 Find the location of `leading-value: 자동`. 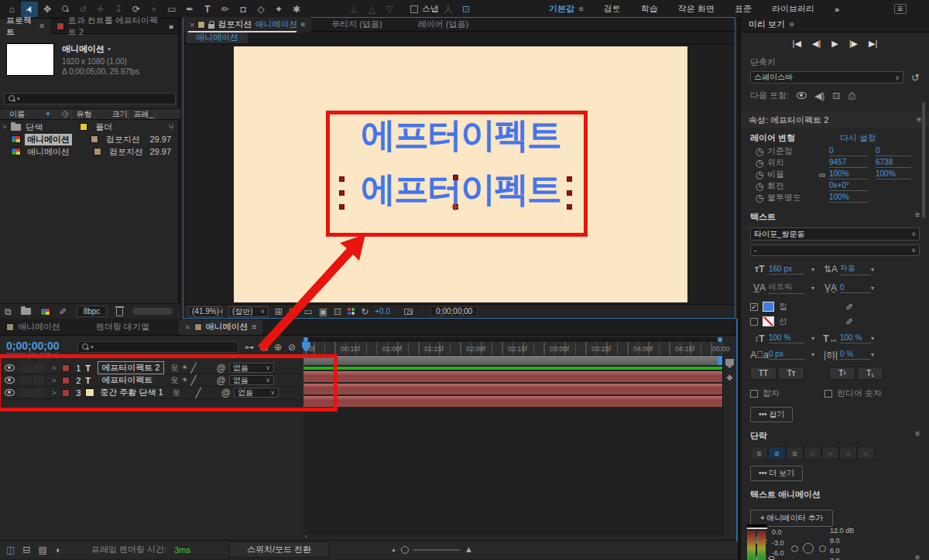

leading-value: 자동 is located at coordinates (855, 269).